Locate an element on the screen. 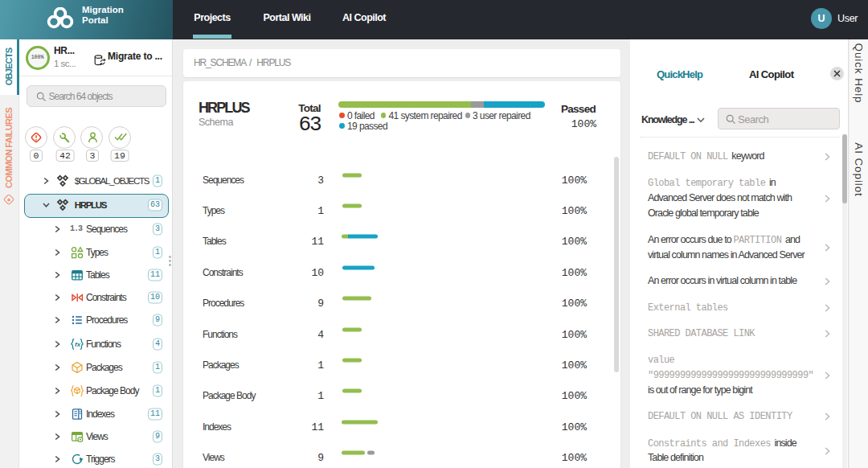 Image resolution: width=868 pixels, height=468 pixels. svg-text: fx is located at coordinates (78, 344).